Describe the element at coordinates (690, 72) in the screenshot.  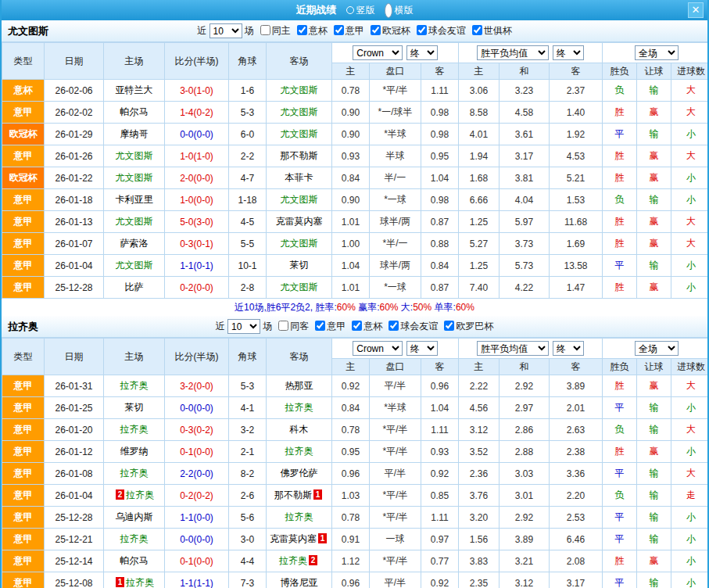
I see `col-result-goals: 进球数` at that location.